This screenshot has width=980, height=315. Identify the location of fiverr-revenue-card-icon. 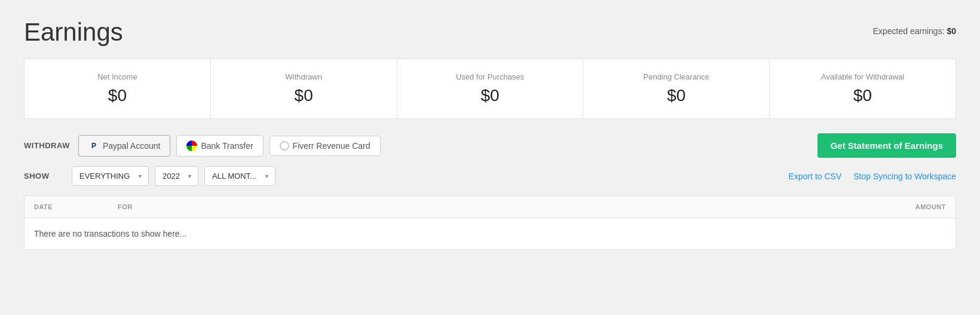
(284, 146).